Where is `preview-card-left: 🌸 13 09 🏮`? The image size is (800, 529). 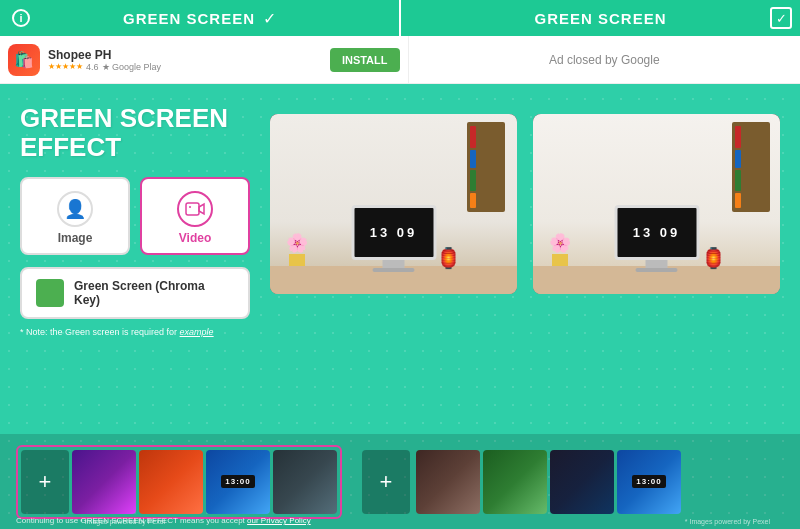 preview-card-left: 🌸 13 09 🏮 is located at coordinates (394, 204).